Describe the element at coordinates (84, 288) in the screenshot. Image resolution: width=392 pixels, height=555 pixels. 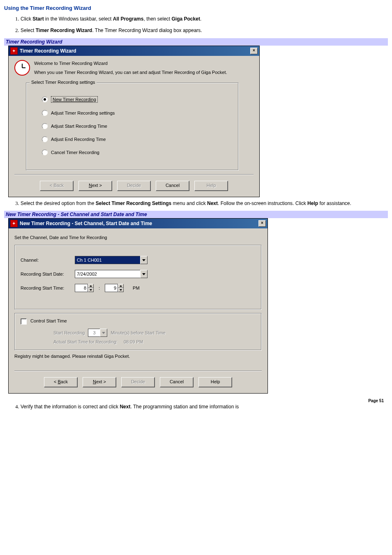
I see `hour-spinner: 8` at that location.